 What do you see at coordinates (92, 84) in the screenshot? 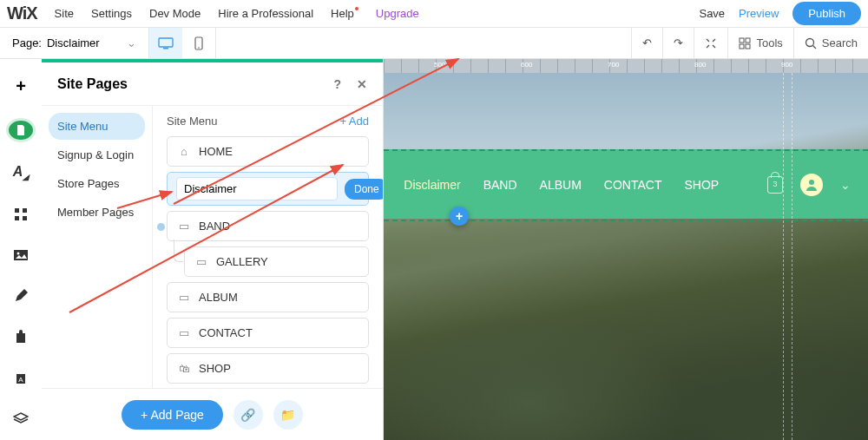
I see `panel-title: Site Pages` at bounding box center [92, 84].